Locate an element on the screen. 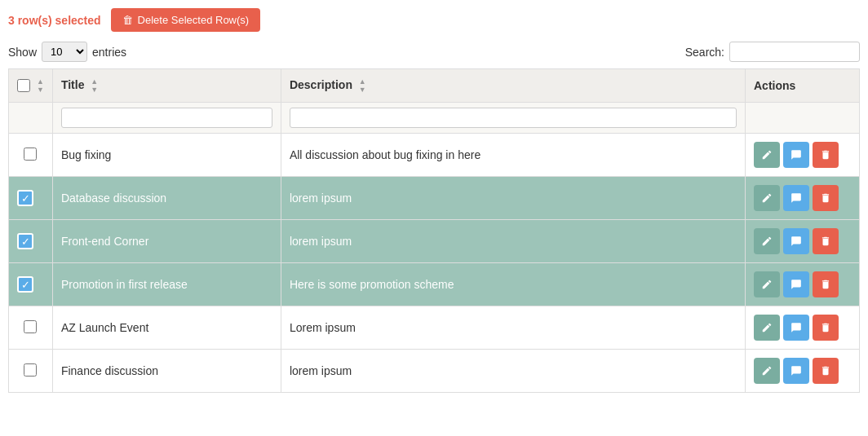  sort-arrows-title: ▲▼ is located at coordinates (95, 86).